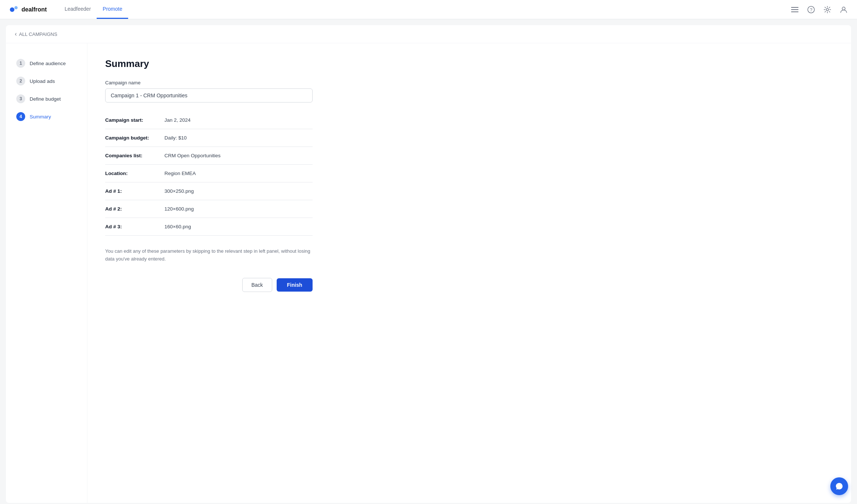  I want to click on summary-table: Campaign start: Jan 2, 2024 Campaign bud…, so click(209, 174).